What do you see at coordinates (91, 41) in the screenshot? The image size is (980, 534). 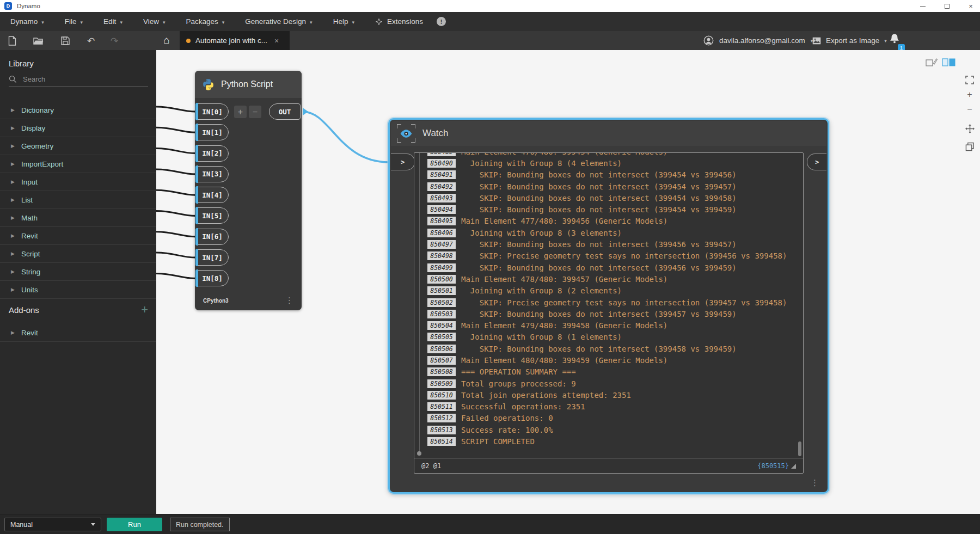 I see `undo-button: ↶` at bounding box center [91, 41].